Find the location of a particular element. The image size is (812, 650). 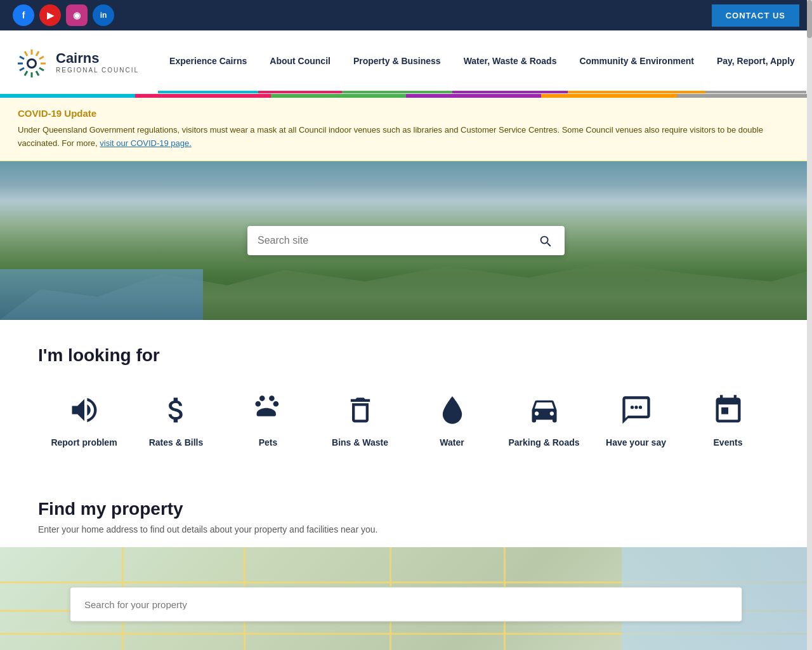

icon-item-events: Events is located at coordinates (728, 419).